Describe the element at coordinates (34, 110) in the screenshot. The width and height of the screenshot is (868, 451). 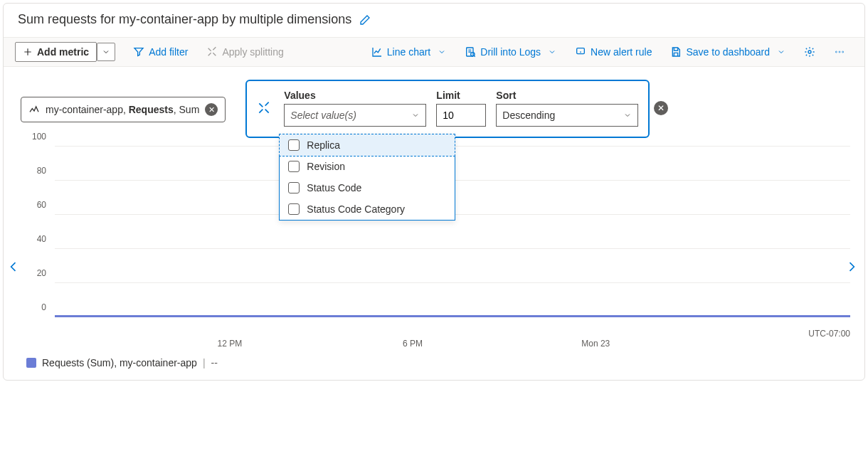
I see `metric-icon` at that location.